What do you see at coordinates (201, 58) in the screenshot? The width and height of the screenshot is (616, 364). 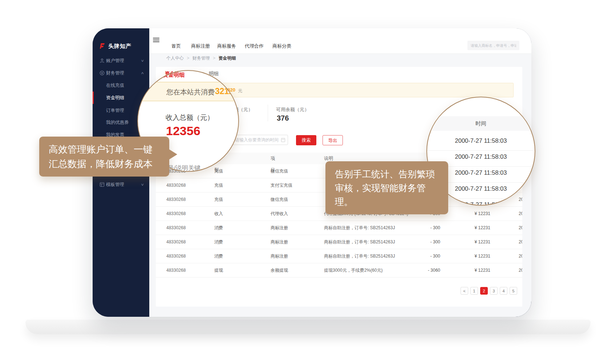 I see `breadcrumb: 个人中心 > 财务管理 > 资金明细` at bounding box center [201, 58].